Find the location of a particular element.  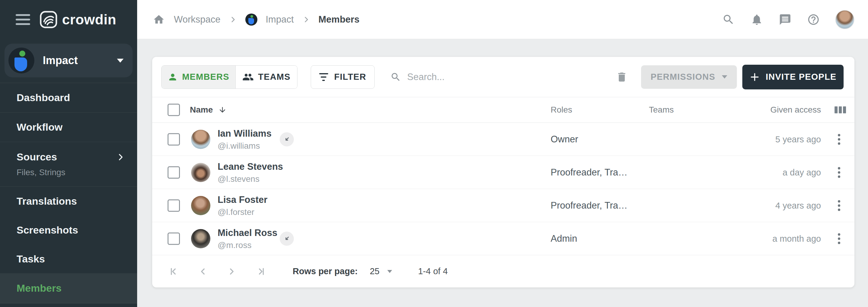

view-switcher: MEMBERS TEAMS is located at coordinates (229, 77).